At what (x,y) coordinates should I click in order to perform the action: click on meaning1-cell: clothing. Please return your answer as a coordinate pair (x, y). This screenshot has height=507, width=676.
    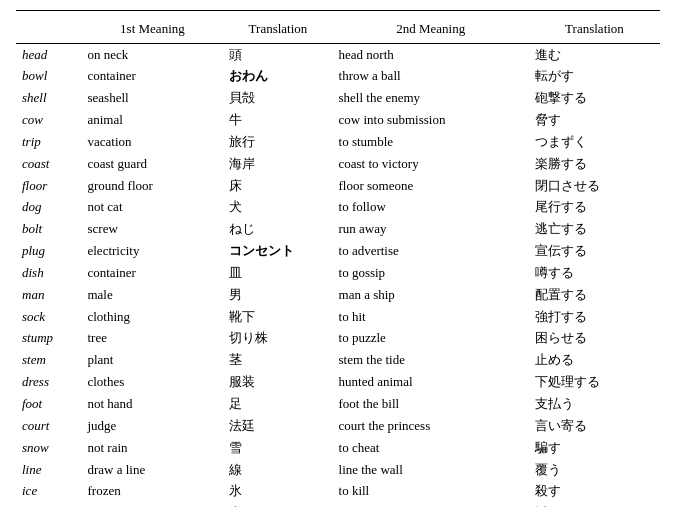
    Looking at the image, I should click on (152, 317).